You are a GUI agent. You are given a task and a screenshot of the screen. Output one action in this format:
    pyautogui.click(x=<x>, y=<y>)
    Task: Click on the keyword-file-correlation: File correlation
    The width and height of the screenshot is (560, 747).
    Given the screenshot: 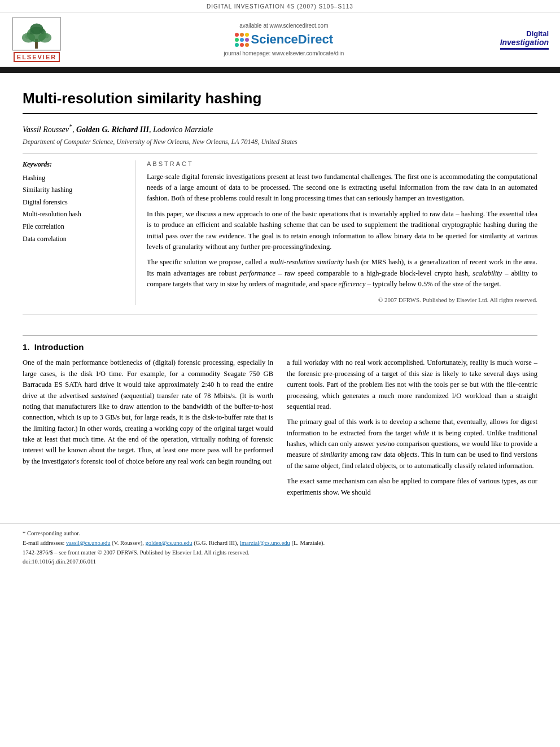 What is the action you would take?
    pyautogui.click(x=75, y=227)
    